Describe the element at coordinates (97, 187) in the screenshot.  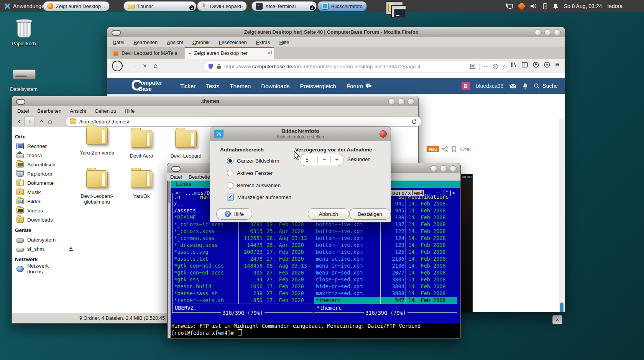
I see `folder-item: Devil-Leopard-globalmenu` at that location.